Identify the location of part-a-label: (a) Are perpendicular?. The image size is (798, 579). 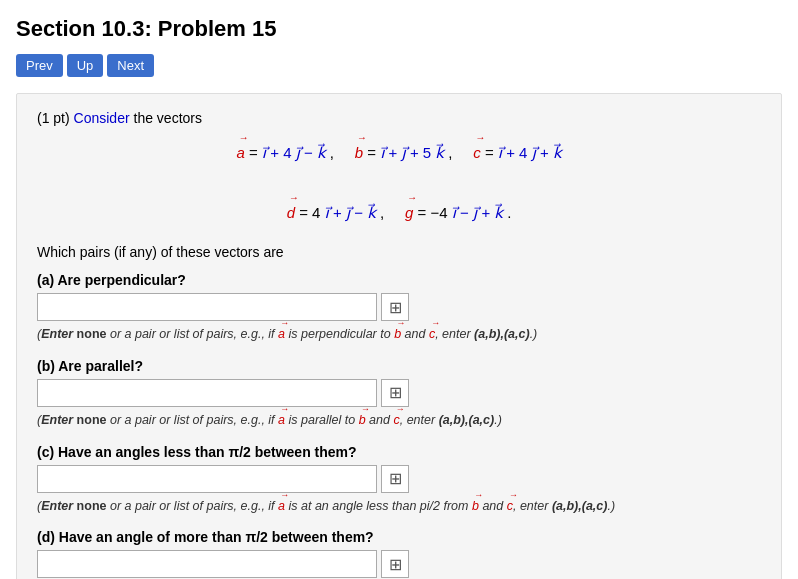
(399, 280).